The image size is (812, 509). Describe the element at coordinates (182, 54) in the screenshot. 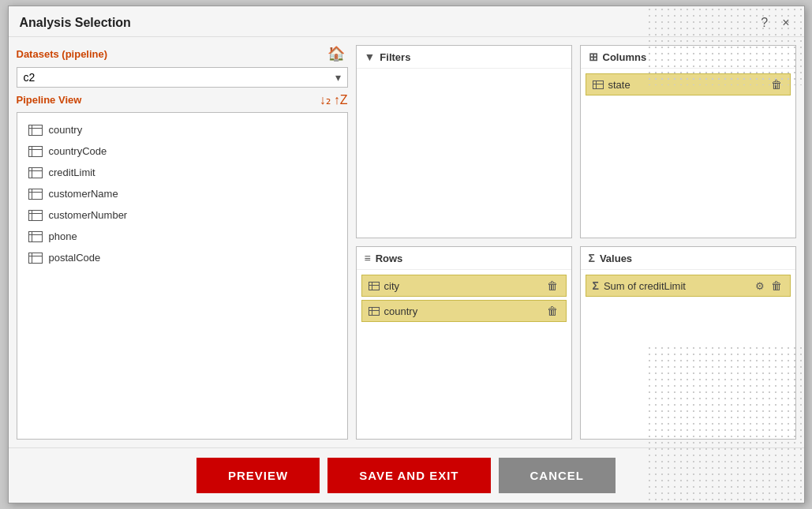

I see `datasets-section-header: Datasets (pipeline) 🏠` at that location.